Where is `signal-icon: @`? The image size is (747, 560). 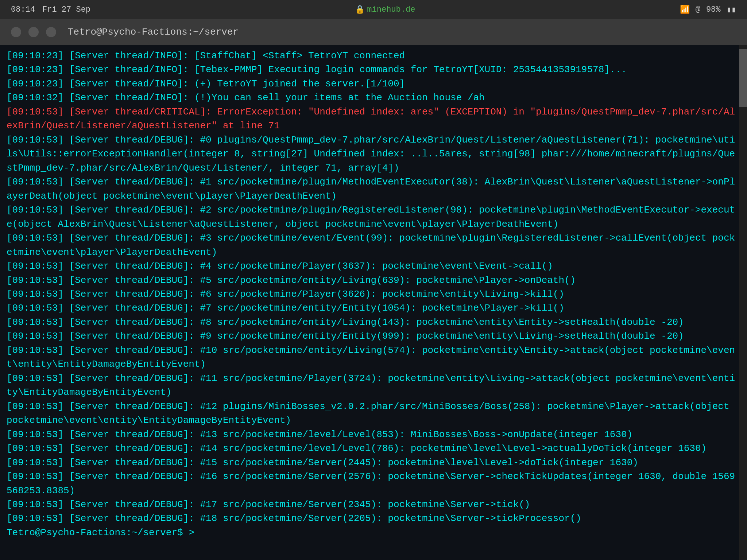 signal-icon: @ is located at coordinates (698, 9).